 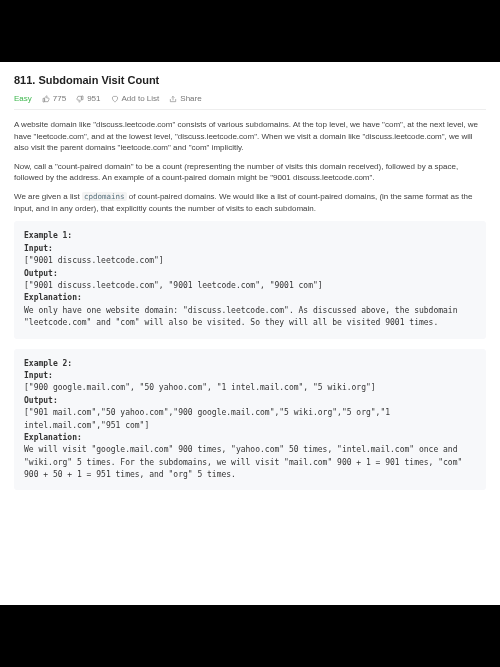 What do you see at coordinates (210, 418) in the screenshot?
I see `example-2-output: ["901 mail.com","50 yahoo.com","900 goog…` at bounding box center [210, 418].